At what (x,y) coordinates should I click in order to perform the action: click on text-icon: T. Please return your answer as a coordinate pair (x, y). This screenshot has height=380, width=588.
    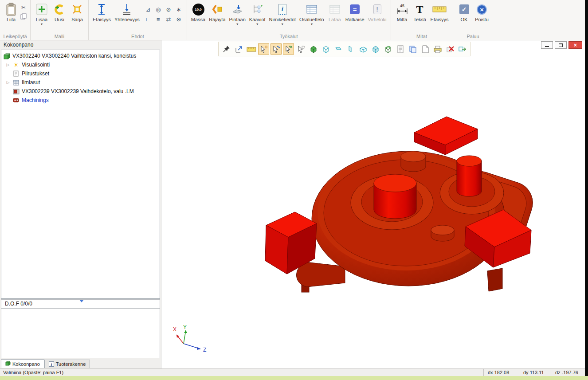
    Looking at the image, I should click on (420, 9).